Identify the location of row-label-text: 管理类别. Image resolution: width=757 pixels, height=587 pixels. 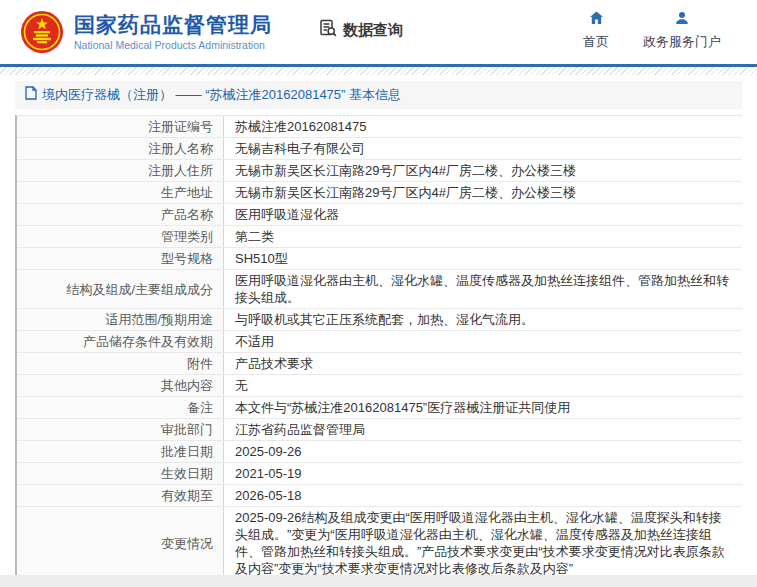
(187, 236).